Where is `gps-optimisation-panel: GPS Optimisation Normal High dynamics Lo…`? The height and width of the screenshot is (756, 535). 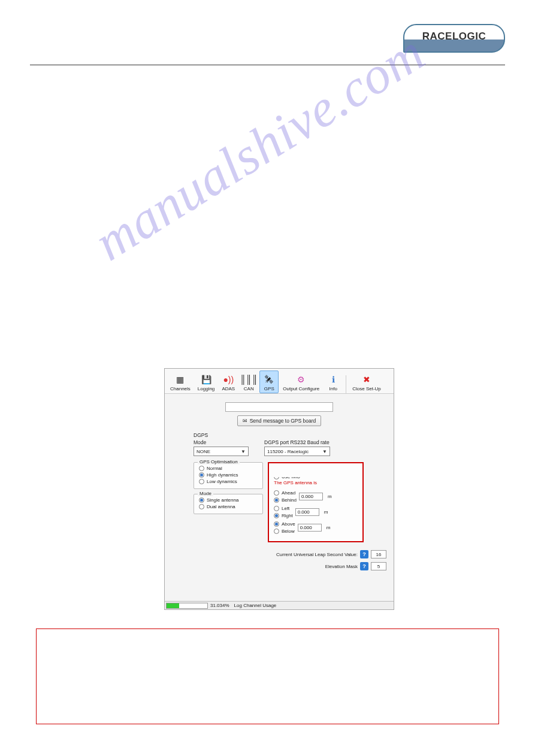
gps-optimisation-panel: GPS Optimisation Normal High dynamics Lo… is located at coordinates (228, 475).